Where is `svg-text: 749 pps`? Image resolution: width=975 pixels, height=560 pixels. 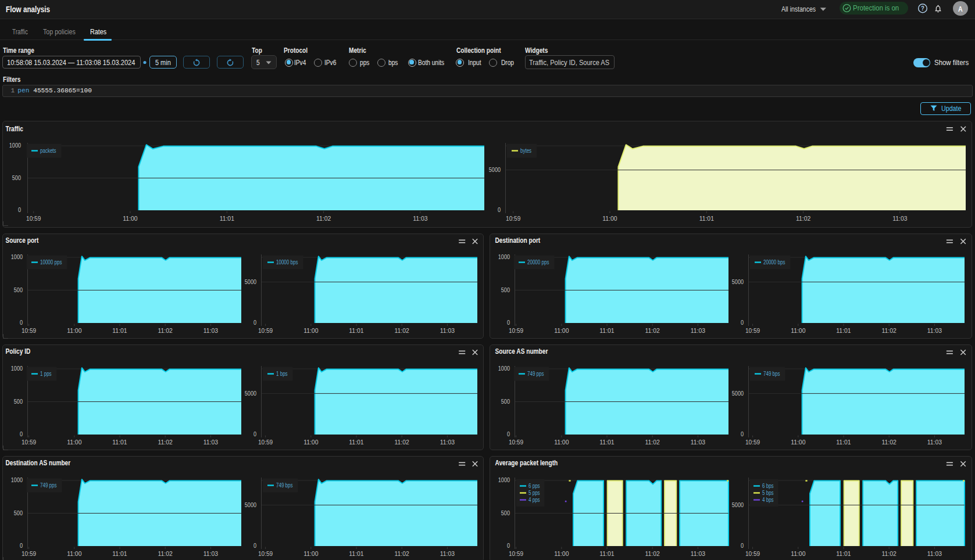 svg-text: 749 pps is located at coordinates (49, 486).